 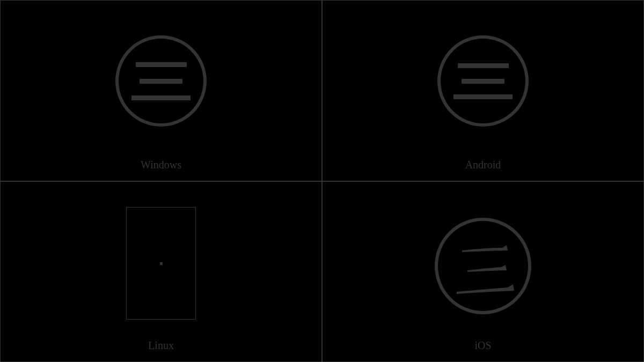 What do you see at coordinates (161, 345) in the screenshot?
I see `label-linux: Linux` at bounding box center [161, 345].